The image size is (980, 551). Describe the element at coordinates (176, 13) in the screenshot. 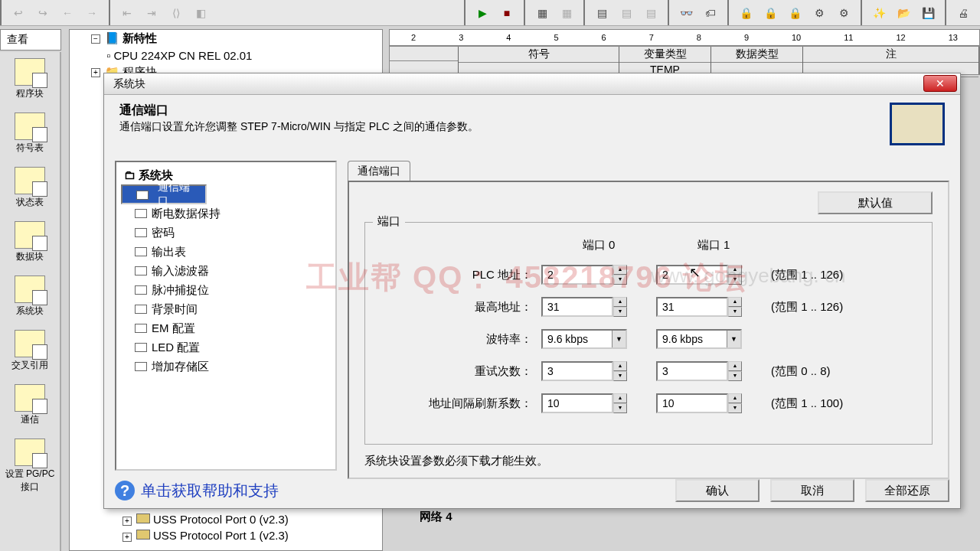

I see `branch-icon: ⟨⟩` at that location.